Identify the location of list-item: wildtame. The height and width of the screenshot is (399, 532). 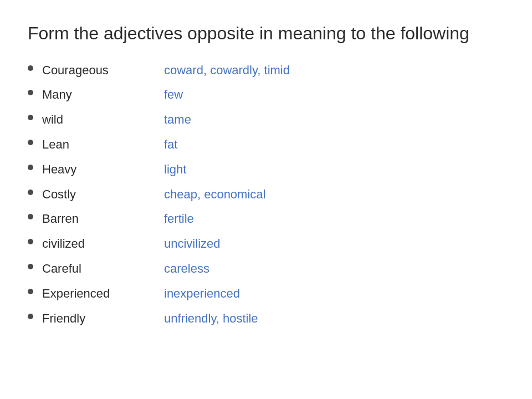
(266, 120).